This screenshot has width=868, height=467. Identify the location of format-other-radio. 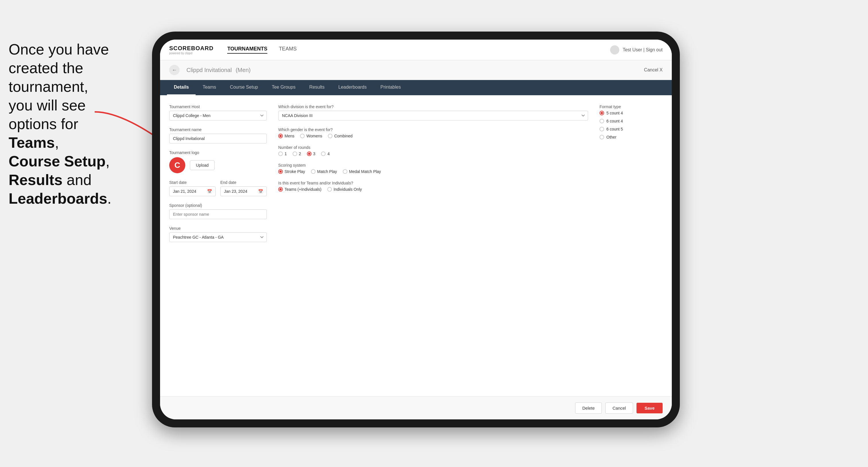
(602, 137).